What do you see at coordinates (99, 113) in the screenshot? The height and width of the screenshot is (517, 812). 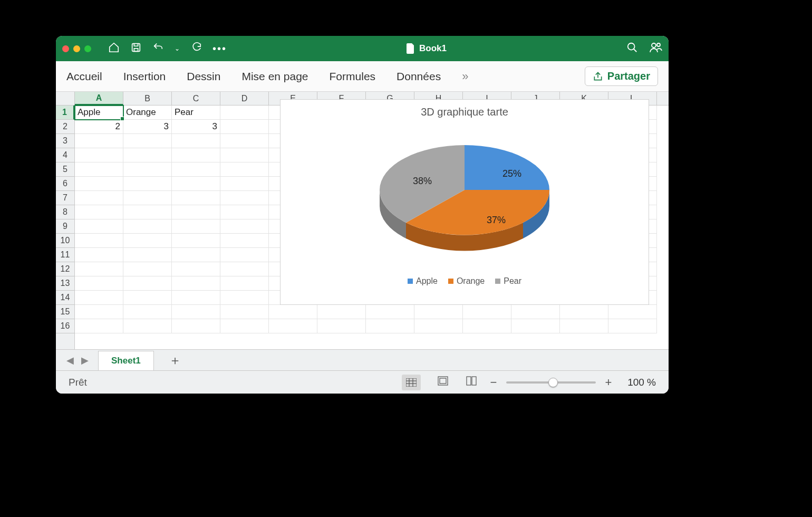 I see `cell-A1: Apple` at bounding box center [99, 113].